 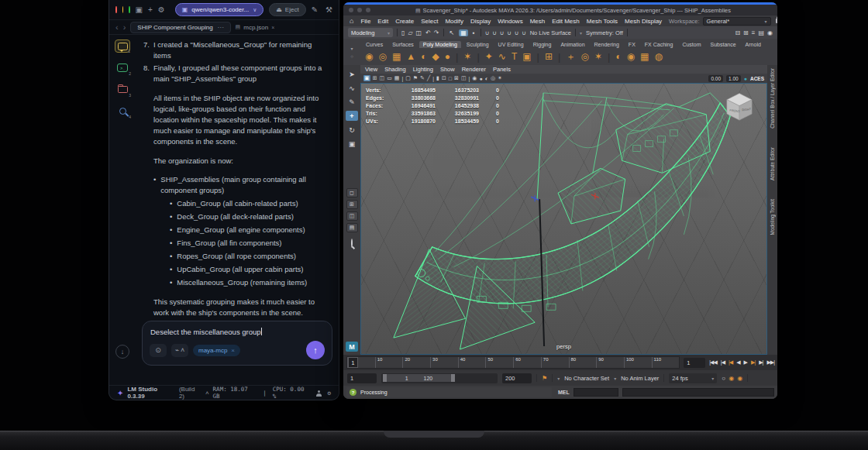 What do you see at coordinates (437, 33) in the screenshot?
I see `undo-redo-icon: ↷` at bounding box center [437, 33].